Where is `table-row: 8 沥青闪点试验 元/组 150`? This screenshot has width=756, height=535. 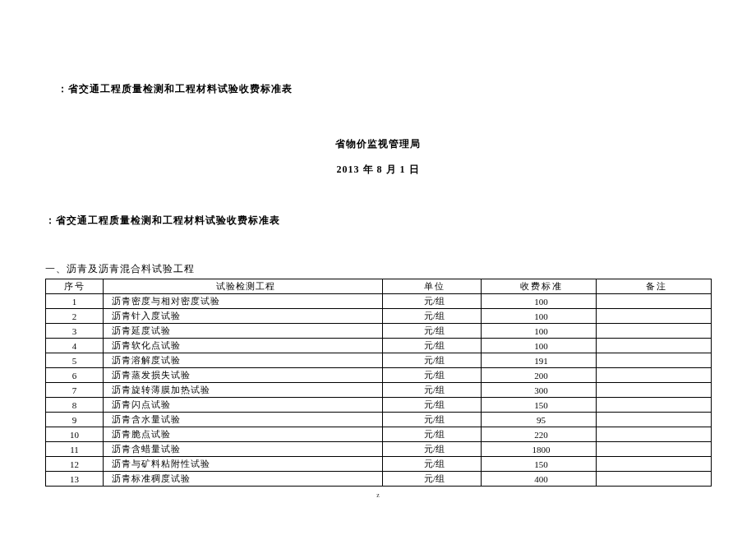 table-row: 8 沥青闪点试验 元/组 150 is located at coordinates (379, 405).